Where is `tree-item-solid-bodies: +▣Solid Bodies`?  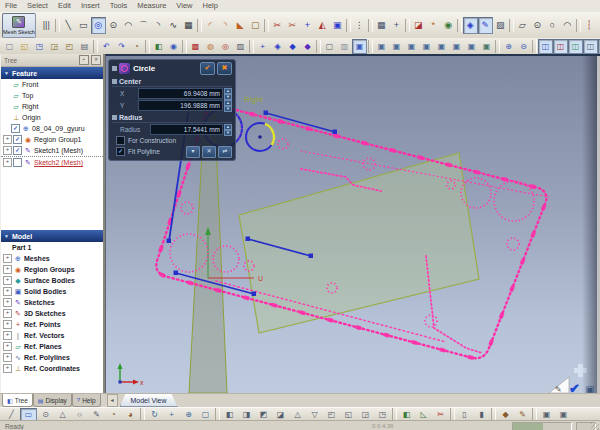 tree-item-solid-bodies: +▣Solid Bodies is located at coordinates (52, 292).